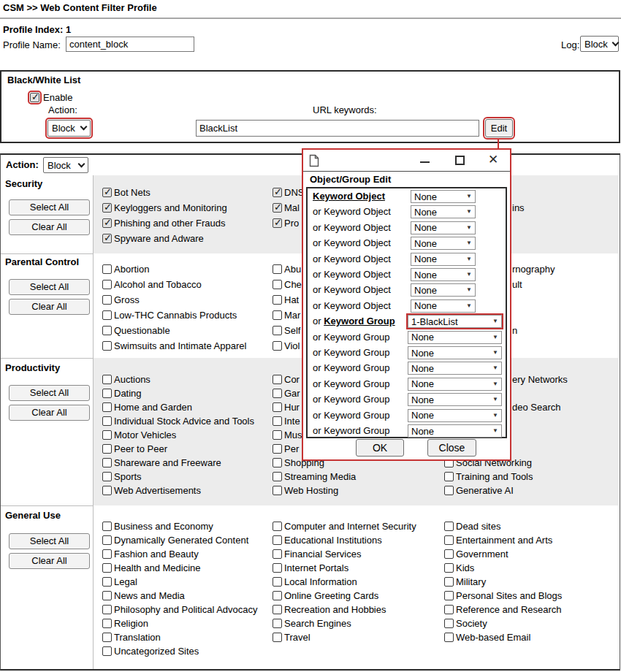 The image size is (621, 672). I want to click on ok-button: OK, so click(380, 448).